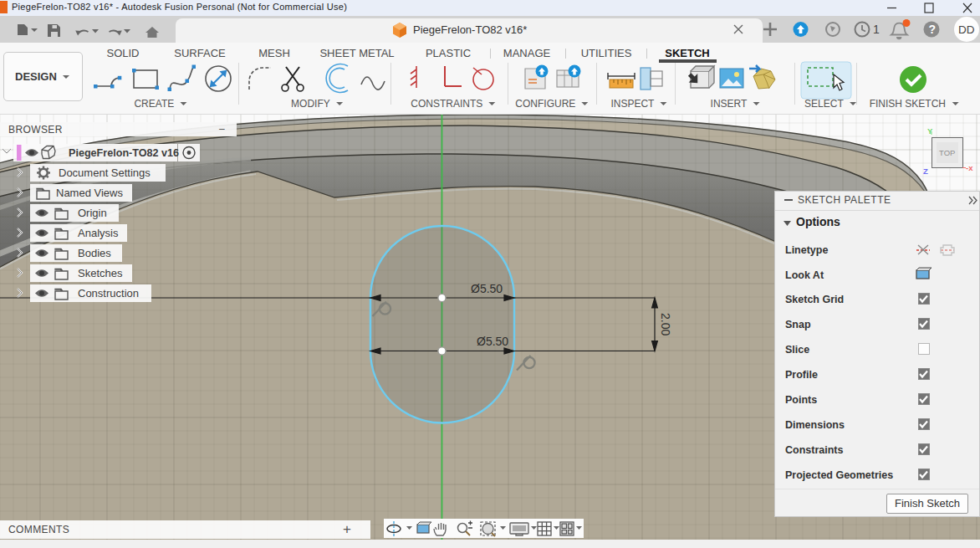  Describe the element at coordinates (666, 325) in the screenshot. I see `svg-text: 2.00` at that location.